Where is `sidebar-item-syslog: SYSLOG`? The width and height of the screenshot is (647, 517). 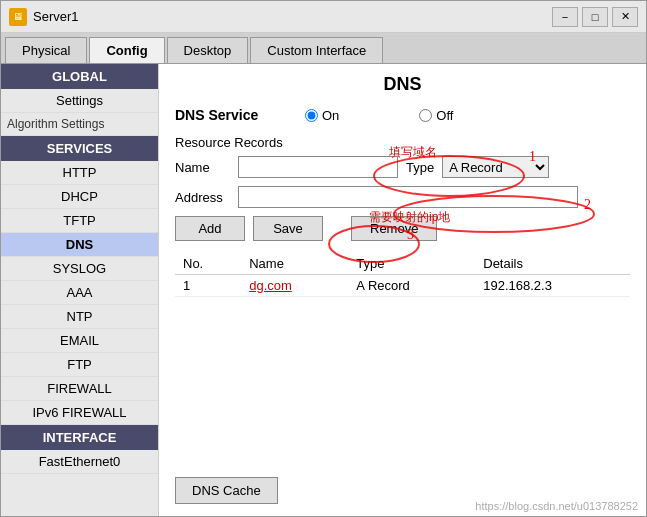 sidebar-item-syslog: SYSLOG is located at coordinates (80, 269).